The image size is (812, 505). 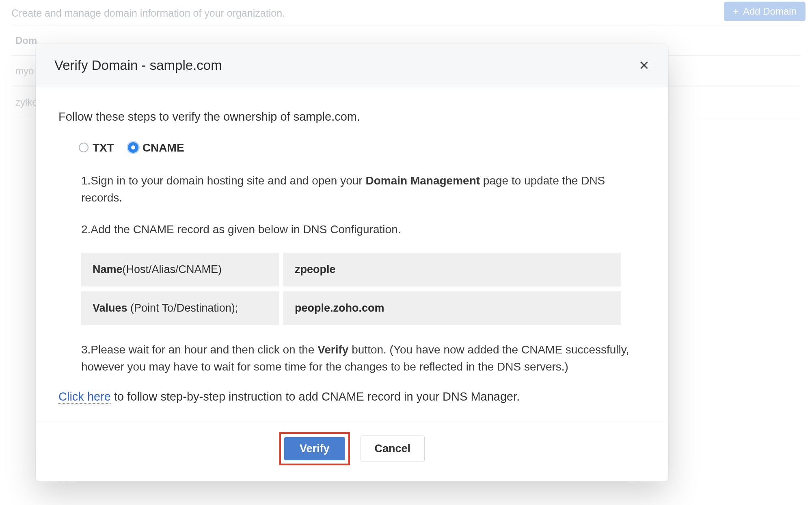 What do you see at coordinates (644, 65) in the screenshot?
I see `close-icon: ✕` at bounding box center [644, 65].